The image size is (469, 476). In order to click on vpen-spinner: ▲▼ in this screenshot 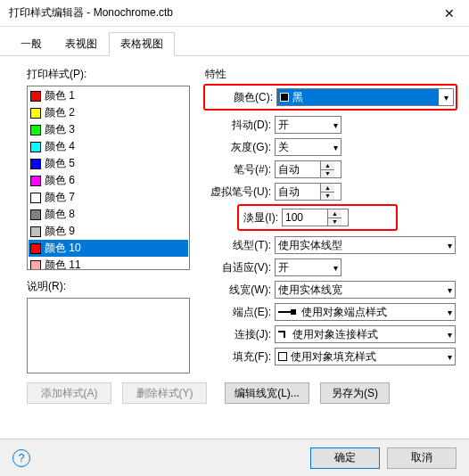, I will do `click(309, 192)`.